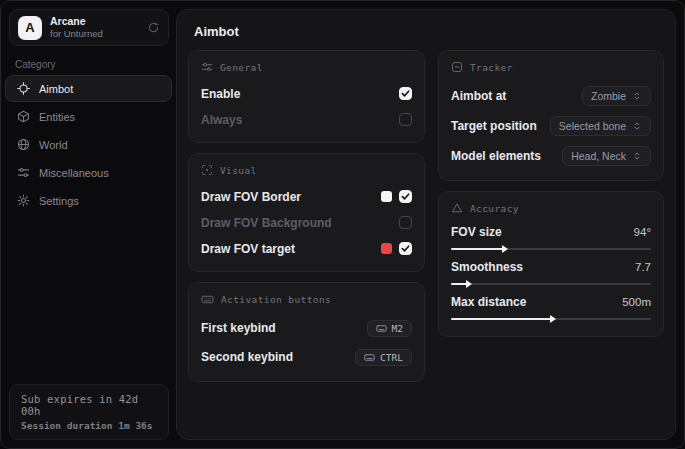  What do you see at coordinates (24, 200) in the screenshot?
I see `gear-icon` at bounding box center [24, 200].